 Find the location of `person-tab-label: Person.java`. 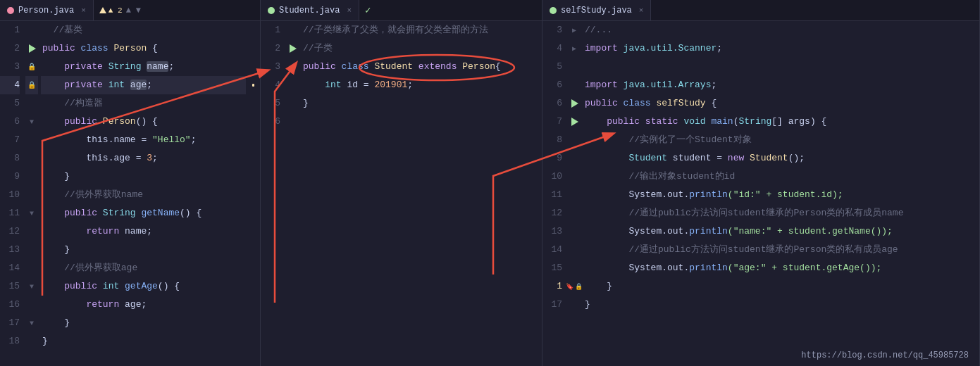

person-tab-label: Person.java is located at coordinates (46, 11).